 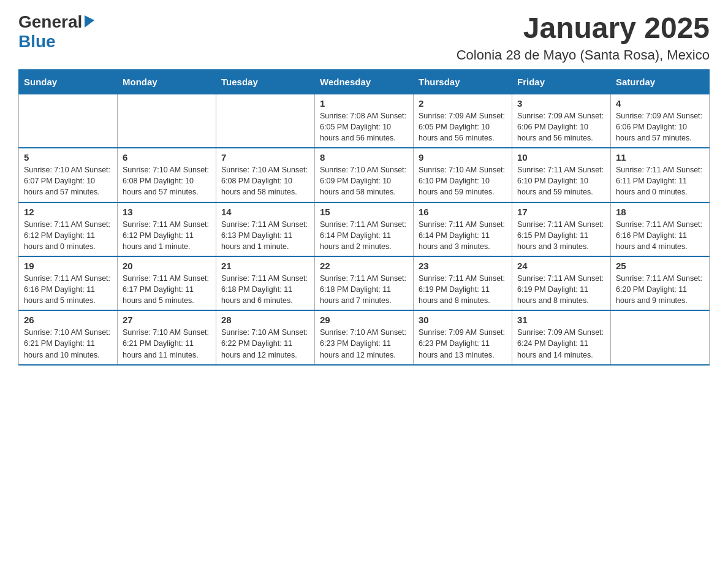 What do you see at coordinates (167, 337) in the screenshot?
I see `calendar-cell: 27Sunrise: 7:10 AM Sunset: 6:21 PM Dayli…` at bounding box center [167, 337].